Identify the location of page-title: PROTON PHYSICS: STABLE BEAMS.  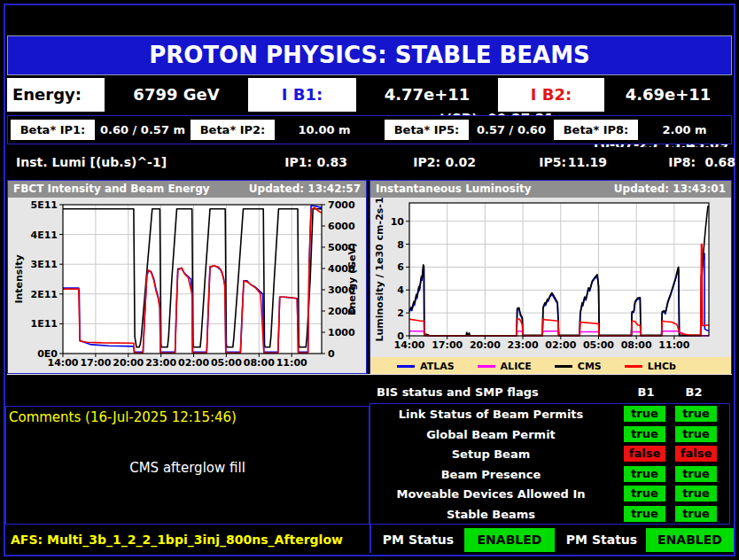
(370, 55).